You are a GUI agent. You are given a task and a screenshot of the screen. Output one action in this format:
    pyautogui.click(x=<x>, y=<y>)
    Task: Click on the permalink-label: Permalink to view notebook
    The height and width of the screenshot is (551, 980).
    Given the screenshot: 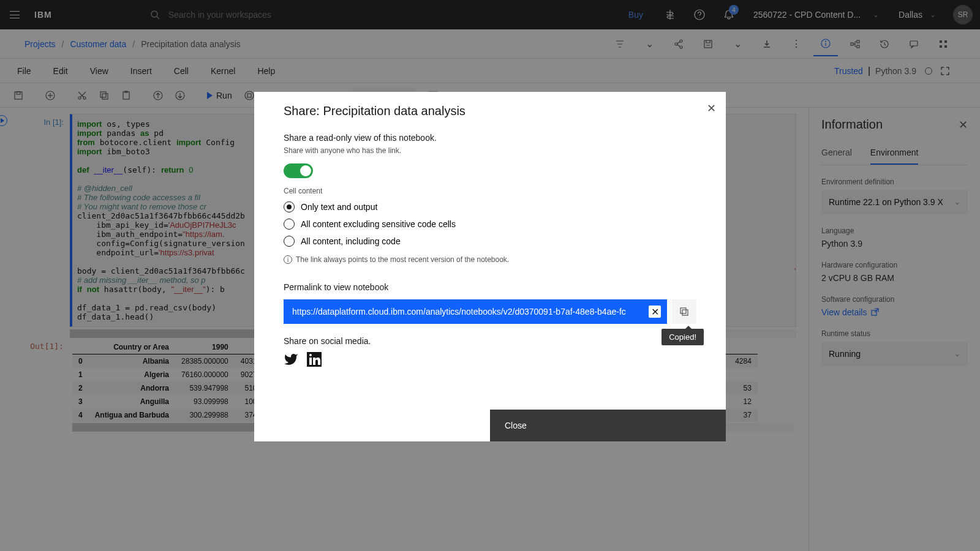 What is the action you would take?
    pyautogui.click(x=490, y=287)
    